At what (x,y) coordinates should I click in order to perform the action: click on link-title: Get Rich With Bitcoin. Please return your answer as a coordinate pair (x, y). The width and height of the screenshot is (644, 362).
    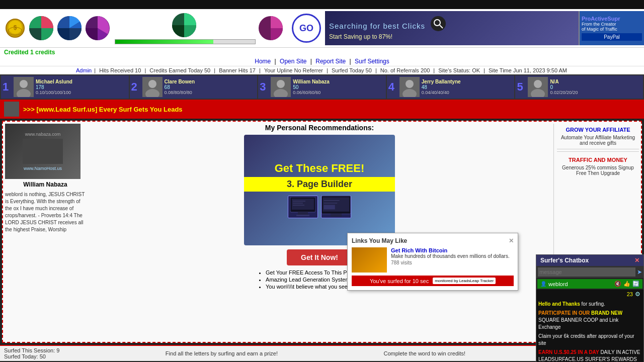
    Looking at the image, I should click on (450, 250).